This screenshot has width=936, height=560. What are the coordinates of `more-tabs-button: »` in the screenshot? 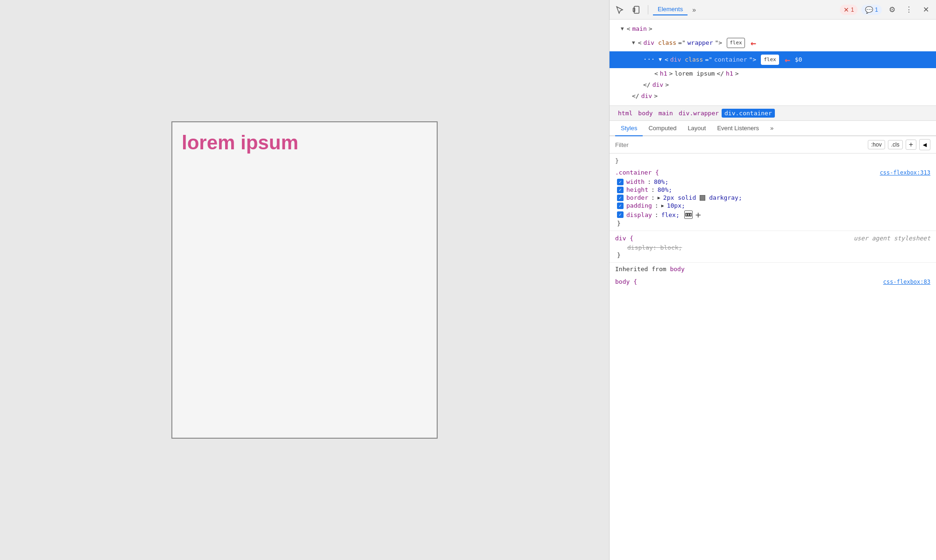 It's located at (694, 10).